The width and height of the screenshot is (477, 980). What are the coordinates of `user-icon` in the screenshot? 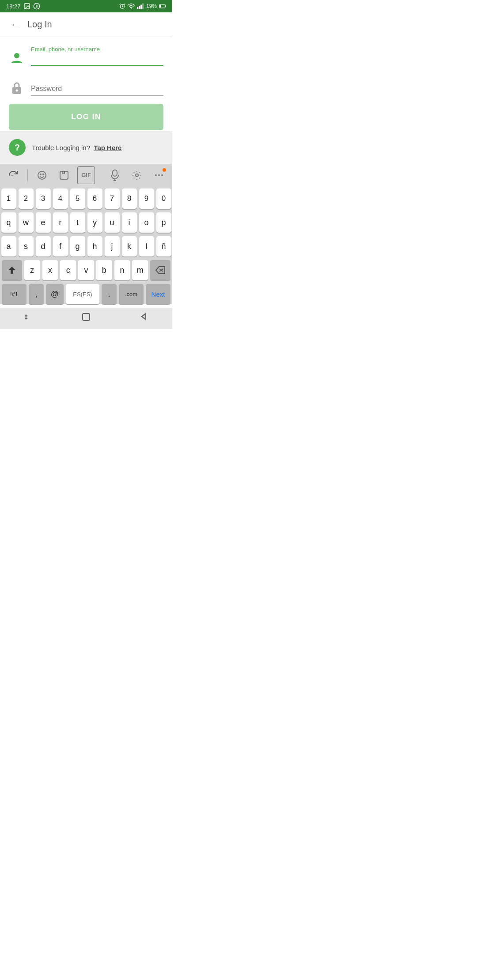 It's located at (17, 58).